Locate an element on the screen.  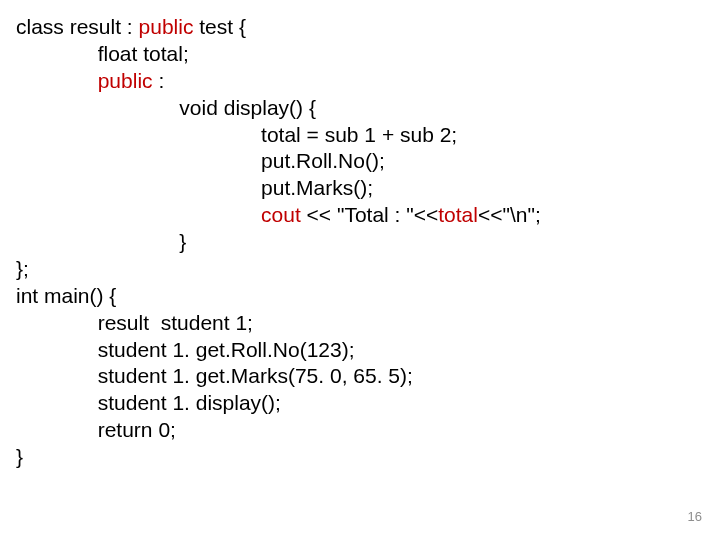
line-1c: test { is located at coordinates (220, 26).